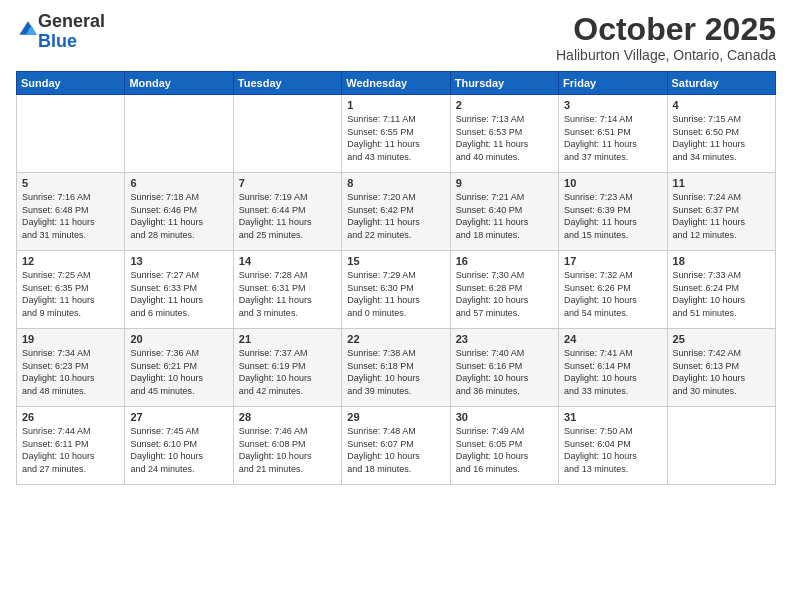 This screenshot has height=612, width=792. What do you see at coordinates (178, 183) in the screenshot?
I see `day-number: 6` at bounding box center [178, 183].